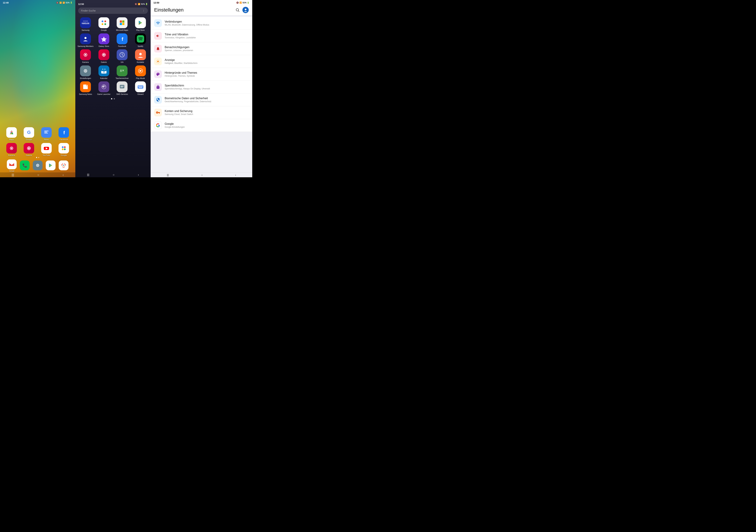  Describe the element at coordinates (38, 2) in the screenshot. I see `status-bar-home: 12:49 🔇 📶 📶 51% 🔋` at that location.